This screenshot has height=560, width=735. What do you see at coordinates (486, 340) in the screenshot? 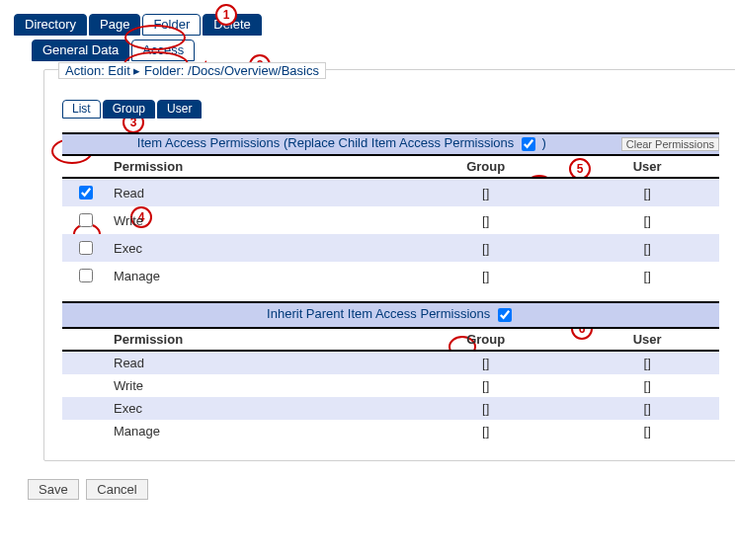
I see `col2-group: Group` at bounding box center [486, 340].